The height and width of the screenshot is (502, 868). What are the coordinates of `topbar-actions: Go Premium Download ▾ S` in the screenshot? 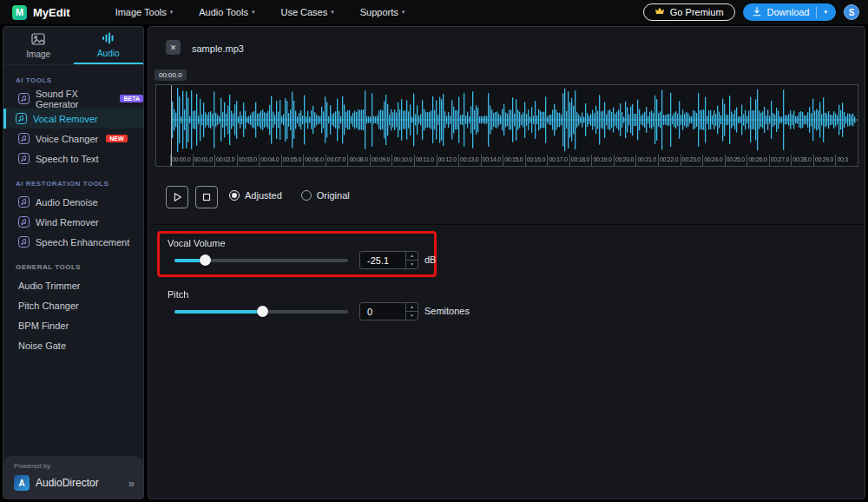 It's located at (755, 12).